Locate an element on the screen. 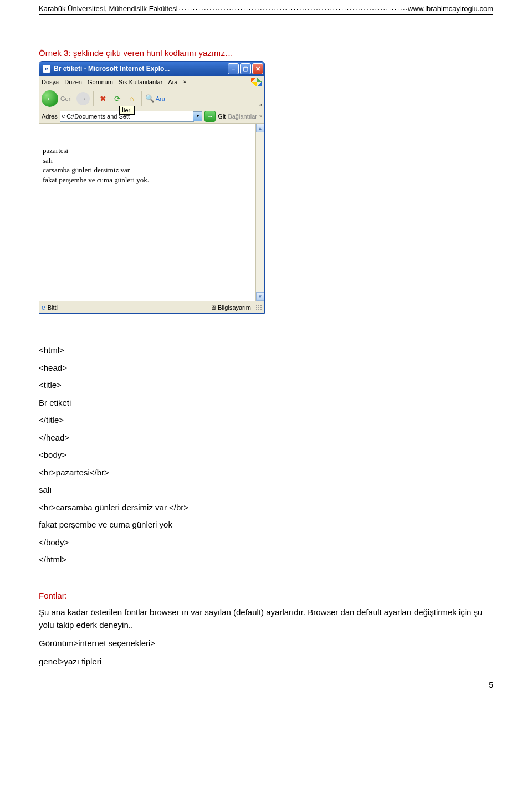  toolbar-chevron-icon: » is located at coordinates (260, 105).